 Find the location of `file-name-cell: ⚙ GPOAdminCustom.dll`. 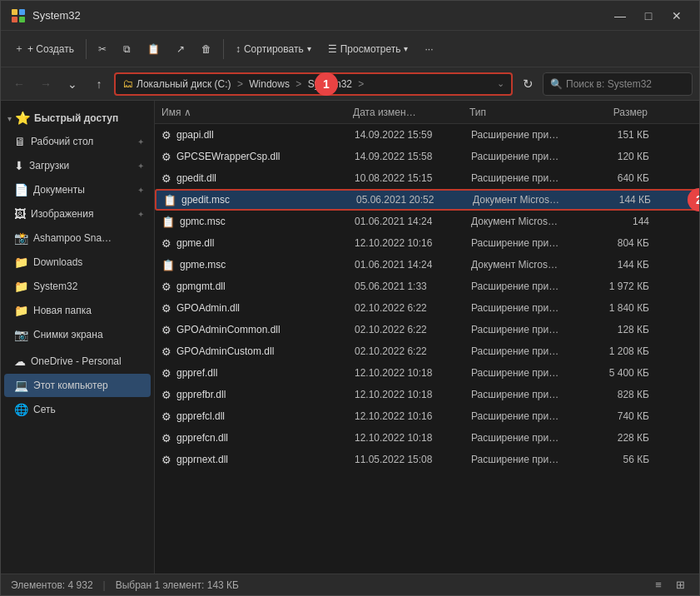

file-name-cell: ⚙ GPOAdminCustom.dll is located at coordinates (252, 351).